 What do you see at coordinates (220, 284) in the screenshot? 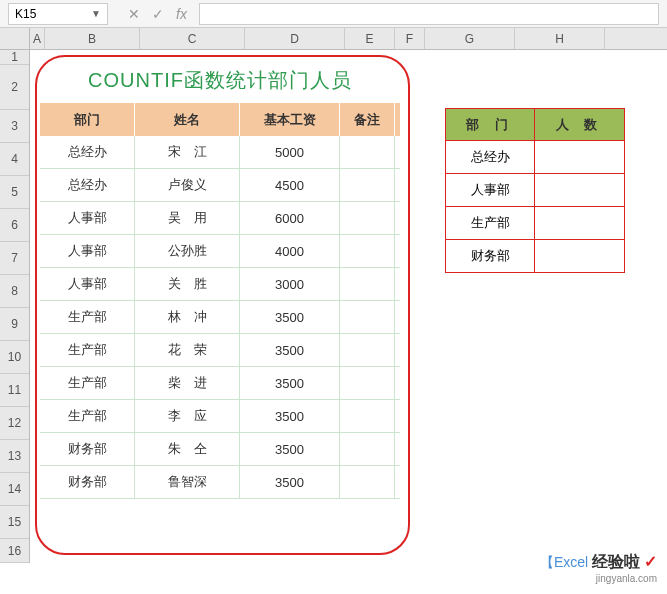
I see `table-row: 人事部关 胜3000` at bounding box center [220, 284].